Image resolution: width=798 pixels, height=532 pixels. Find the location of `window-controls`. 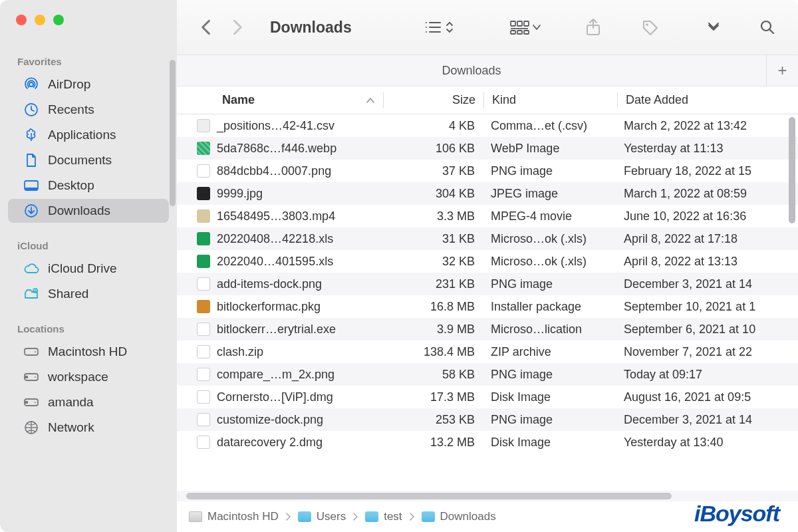

window-controls is located at coordinates (88, 19).